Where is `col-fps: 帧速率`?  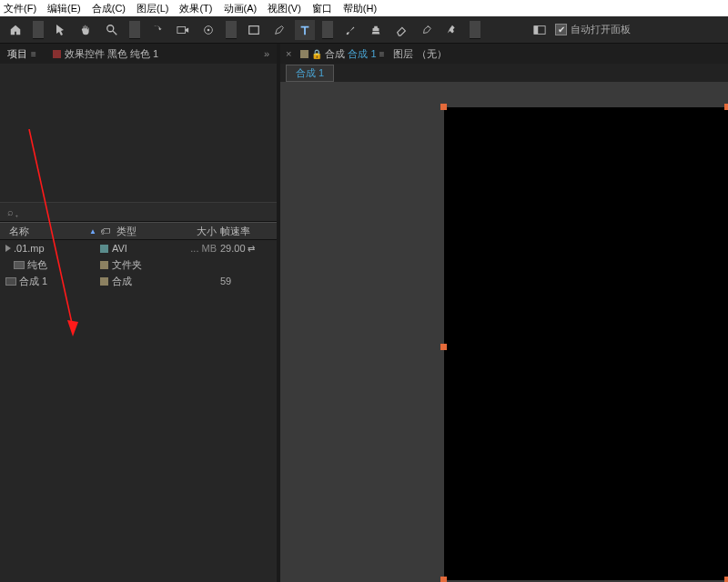 col-fps: 帧速率 is located at coordinates (247, 231).